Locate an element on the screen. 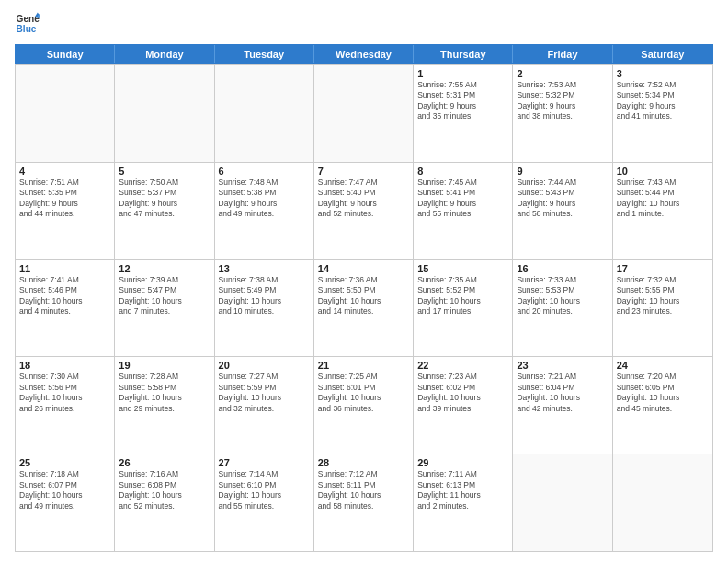 The image size is (728, 563). day-number: 19 is located at coordinates (164, 365).